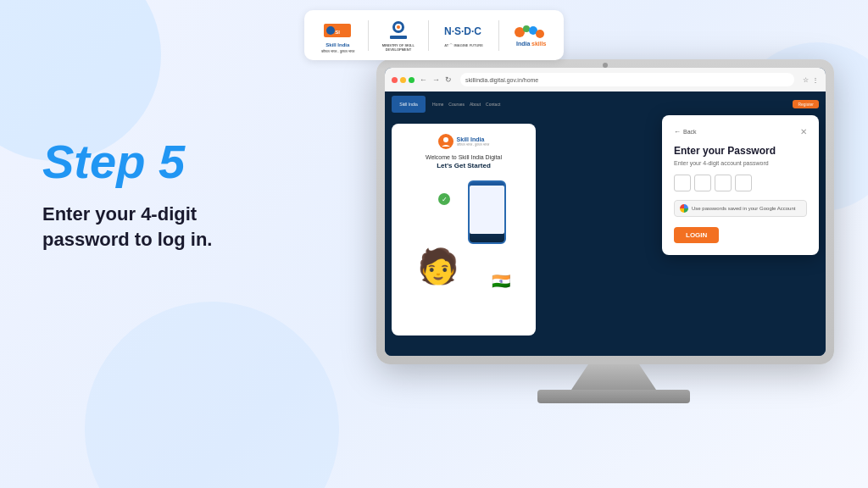 The height and width of the screenshot is (488, 868). I want to click on nsdc-logo: N·S·D·C AT ⌒ IMAGINE FUTURE, so click(464, 36).